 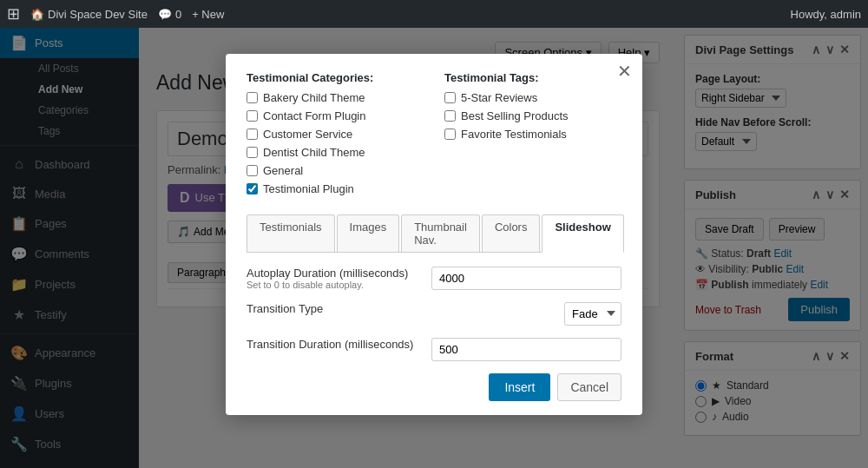 What do you see at coordinates (252, 189) in the screenshot?
I see `cat-testimonial-plugin-checkbox` at bounding box center [252, 189].